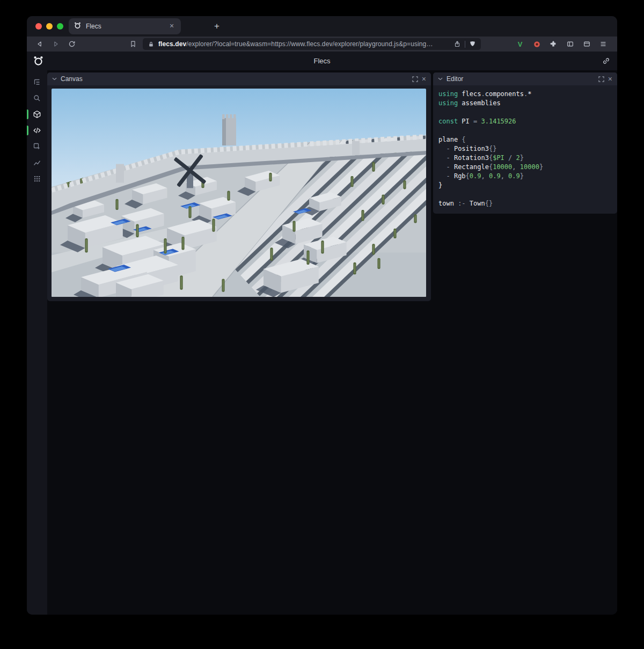  Describe the element at coordinates (525, 204) in the screenshot. I see `code-line: town :- Town{}` at that location.